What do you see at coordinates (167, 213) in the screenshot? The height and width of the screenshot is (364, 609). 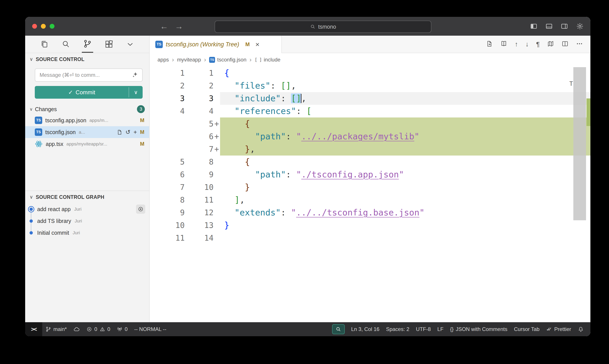 I see `old-line-number: 9` at bounding box center [167, 213].